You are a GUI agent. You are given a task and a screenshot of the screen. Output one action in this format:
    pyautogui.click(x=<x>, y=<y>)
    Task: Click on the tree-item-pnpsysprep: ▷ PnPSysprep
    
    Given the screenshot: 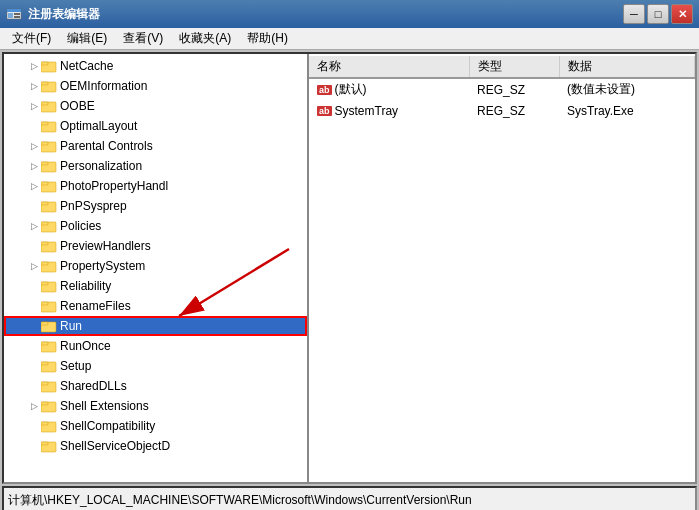 What is the action you would take?
    pyautogui.click(x=156, y=206)
    